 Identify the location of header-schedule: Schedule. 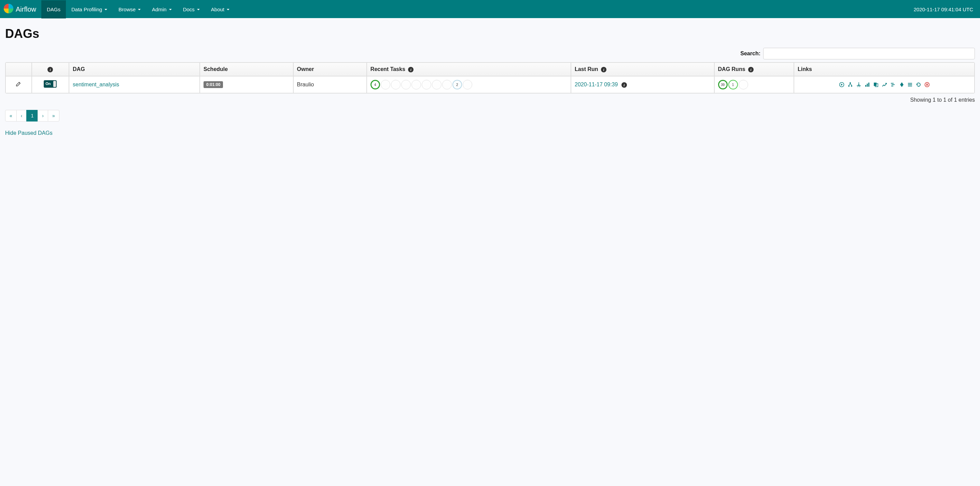
(247, 69).